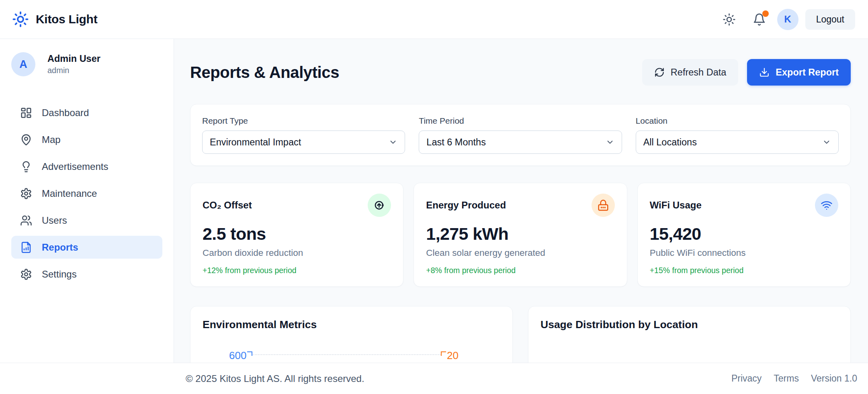 The width and height of the screenshot is (868, 394). What do you see at coordinates (744, 205) in the screenshot?
I see `stat-head: WiFi Usage` at bounding box center [744, 205].